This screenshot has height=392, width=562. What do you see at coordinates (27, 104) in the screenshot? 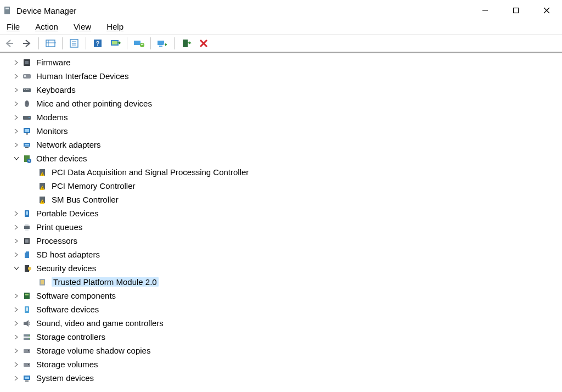
I see `mouse-icon` at bounding box center [27, 104].